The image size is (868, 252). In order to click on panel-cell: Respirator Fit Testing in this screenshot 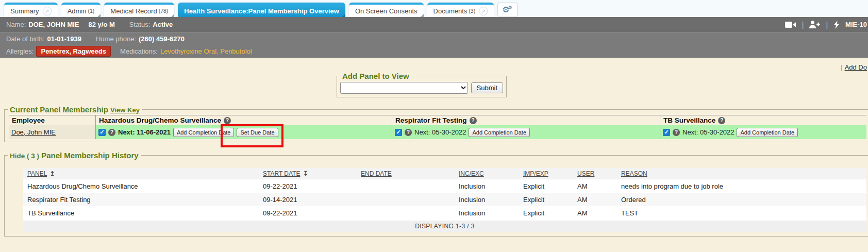, I will do `click(141, 200)`.